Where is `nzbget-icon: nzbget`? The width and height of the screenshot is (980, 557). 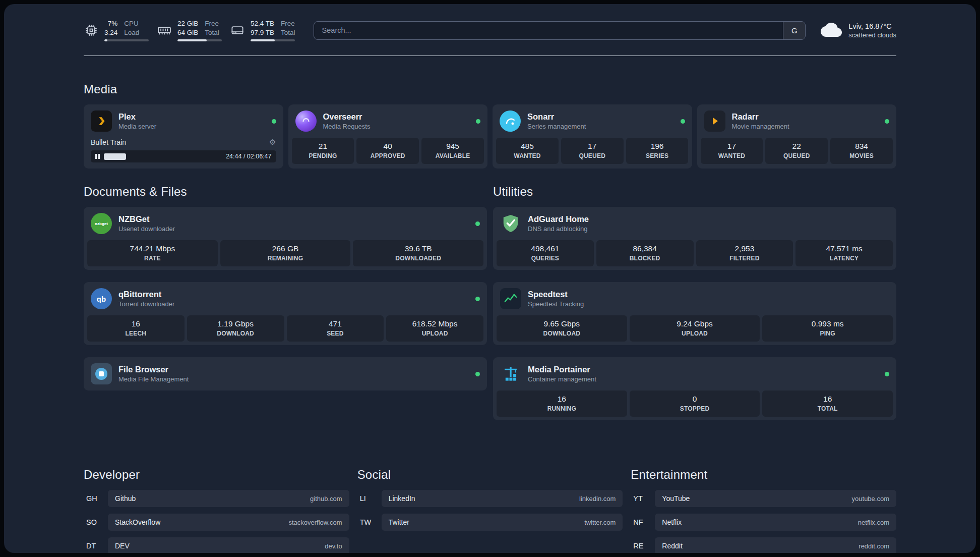
nzbget-icon: nzbget is located at coordinates (101, 224).